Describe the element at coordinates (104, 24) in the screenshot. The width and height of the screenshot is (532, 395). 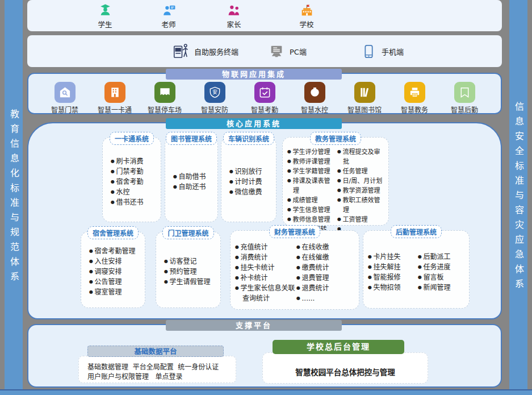
I see `user-label: 学生` at that location.